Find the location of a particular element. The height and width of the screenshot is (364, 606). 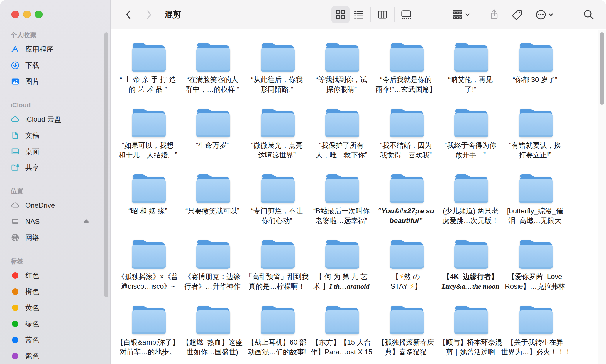

folder-item: “今后我就是你的雨伞!”…玄武国篇】 is located at coordinates (407, 76).